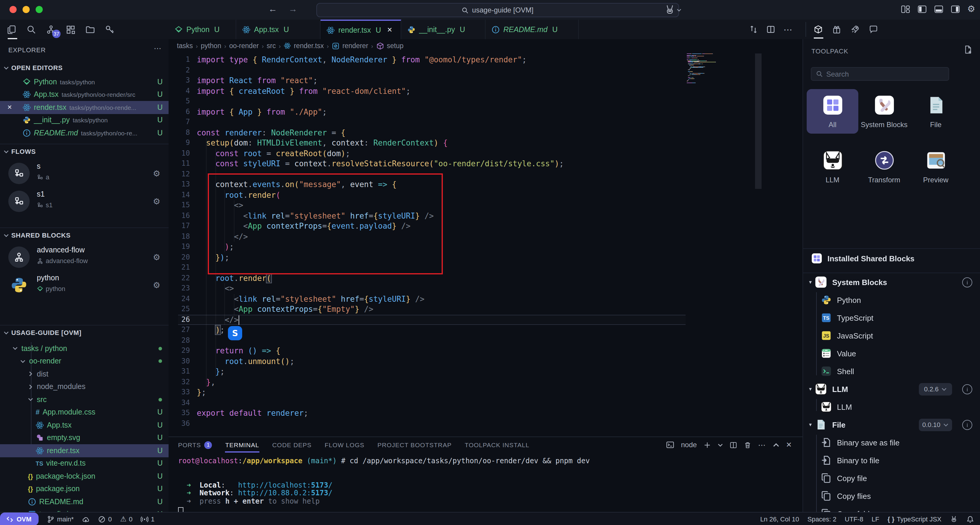 This screenshot has width=980, height=525. Describe the element at coordinates (361, 29) in the screenshot. I see `tab-render.tsx: render.tsxU✕` at that location.